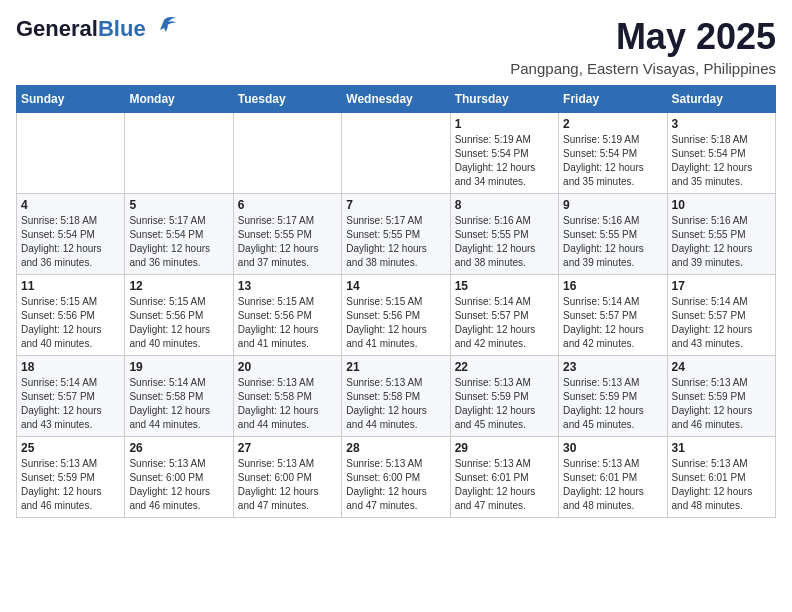  I want to click on col-thursday: Thursday, so click(504, 100).